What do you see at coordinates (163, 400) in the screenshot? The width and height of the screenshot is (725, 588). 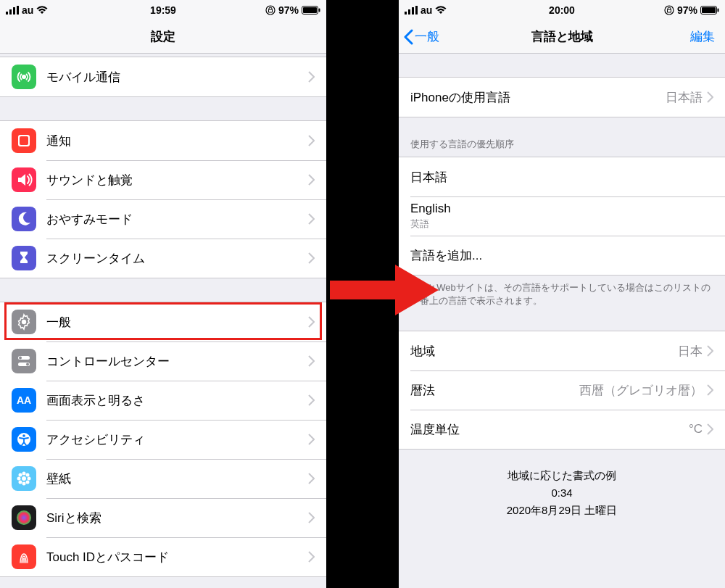 I see `row-aa: AA画面表示と明るさ` at bounding box center [163, 400].